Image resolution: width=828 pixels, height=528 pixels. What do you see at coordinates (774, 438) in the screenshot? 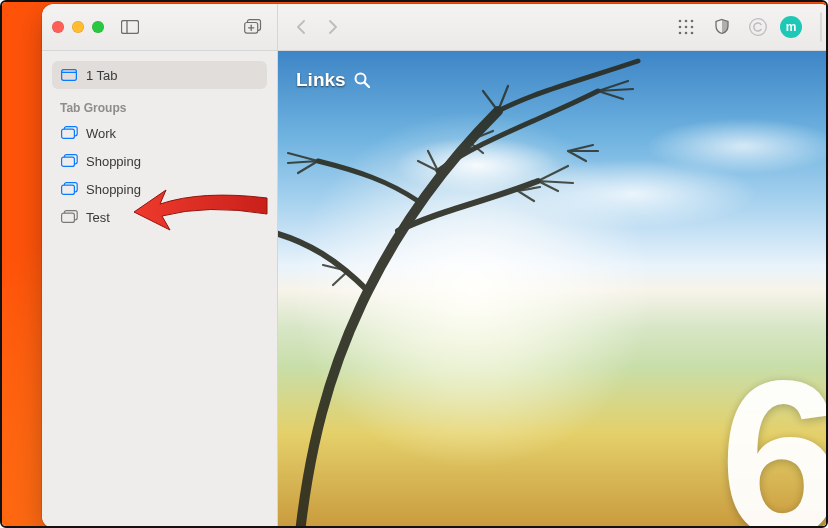
I see `page-big-char: 6` at bounding box center [774, 438].